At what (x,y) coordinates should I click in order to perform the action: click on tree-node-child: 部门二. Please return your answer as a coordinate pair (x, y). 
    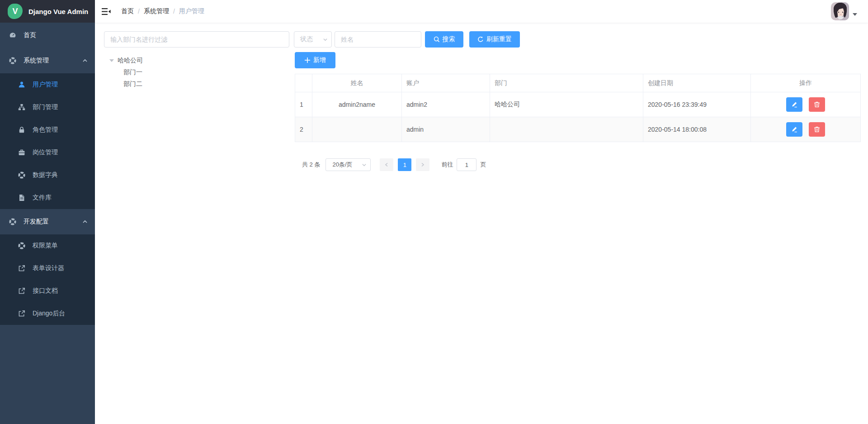
    Looking at the image, I should click on (197, 84).